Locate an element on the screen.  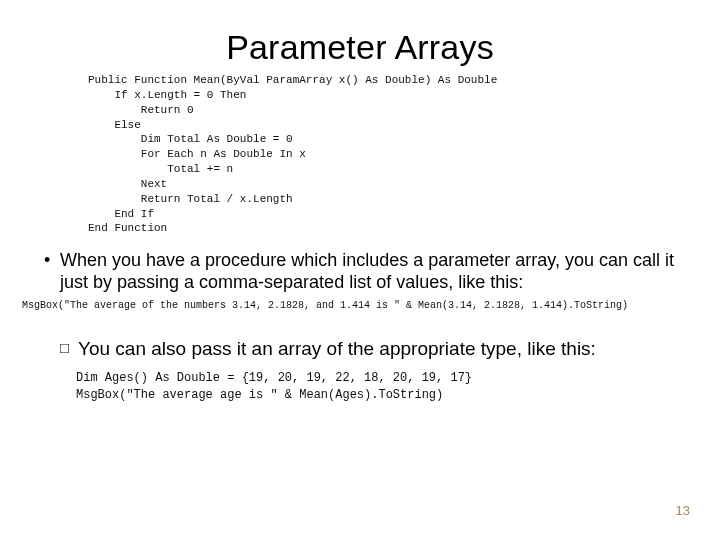
bullet-item-1: • When you have a procedure which includ… is located at coordinates (367, 272).